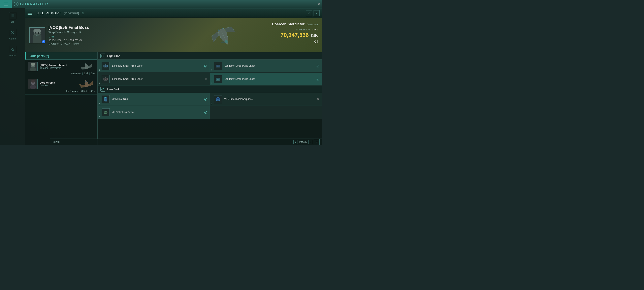  Describe the element at coordinates (44, 42) in the screenshot. I see `add-contact-button: +` at that location.